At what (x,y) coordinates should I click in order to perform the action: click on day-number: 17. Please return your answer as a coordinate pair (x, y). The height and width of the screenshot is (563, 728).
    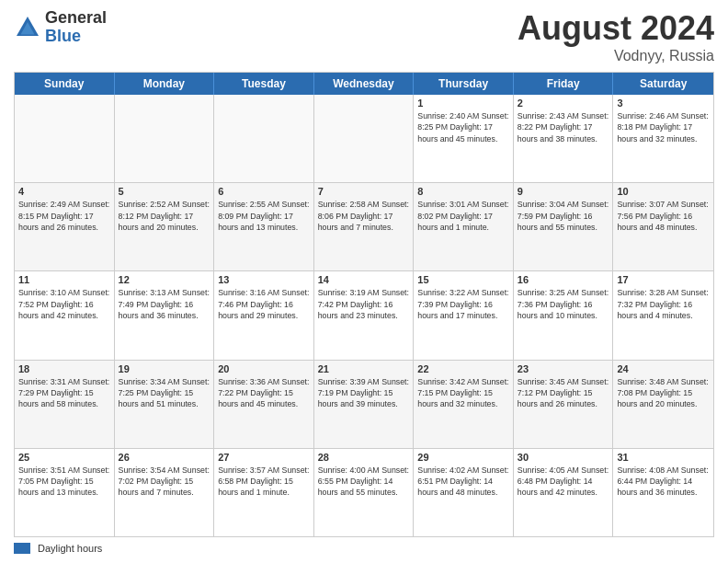
    Looking at the image, I should click on (664, 280).